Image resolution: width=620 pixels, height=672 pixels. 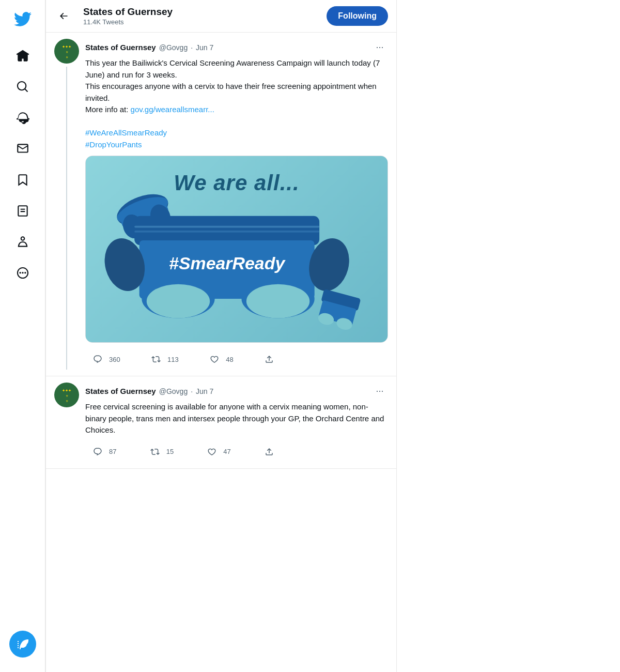 What do you see at coordinates (237, 419) in the screenshot?
I see `tweet-text: Free cervical screening is available for…` at bounding box center [237, 419].